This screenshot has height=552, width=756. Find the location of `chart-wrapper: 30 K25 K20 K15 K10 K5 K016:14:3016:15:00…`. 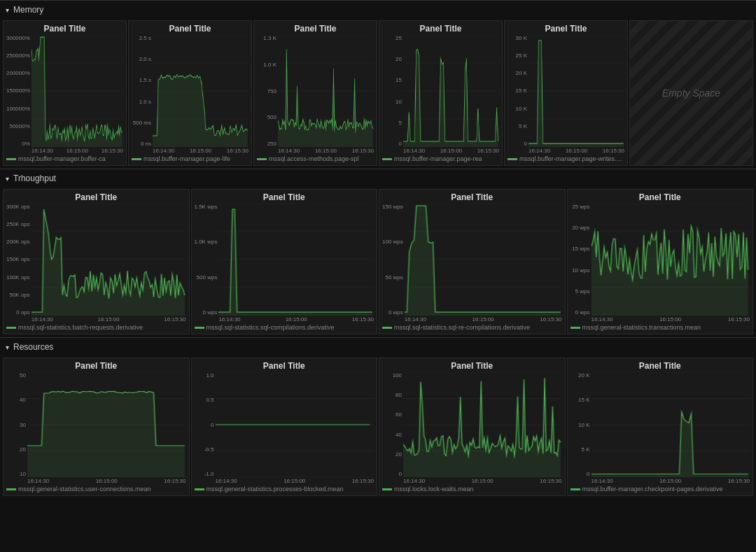

chart-wrapper: 30 K25 K20 K15 K10 K5 K016:14:3016:15:00… is located at coordinates (566, 94).